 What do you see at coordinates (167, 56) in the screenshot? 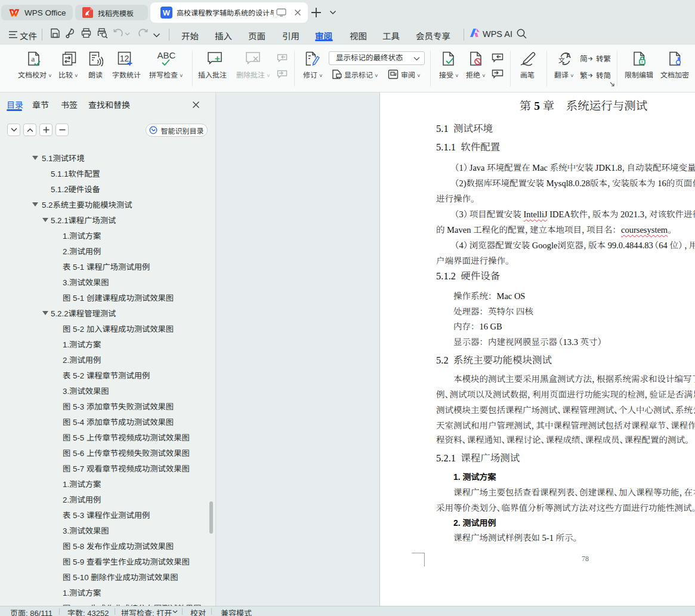
I see `svg-text: ABC` at bounding box center [167, 56].